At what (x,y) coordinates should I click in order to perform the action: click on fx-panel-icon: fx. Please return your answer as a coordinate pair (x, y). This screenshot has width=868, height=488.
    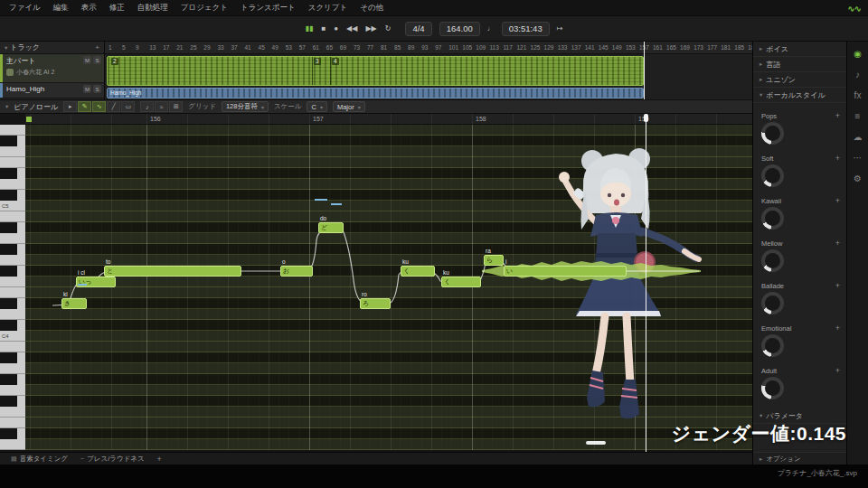
    Looking at the image, I should click on (858, 96).